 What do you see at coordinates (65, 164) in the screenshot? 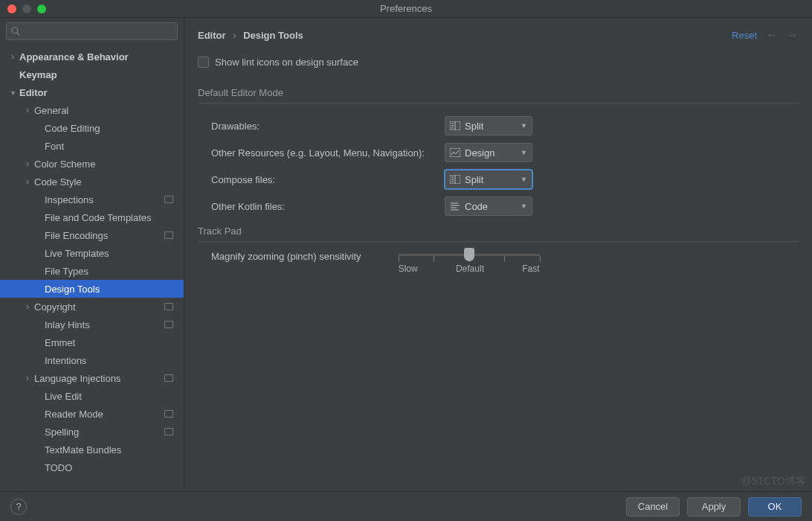
I see `tree-item-label: Color Scheme` at bounding box center [65, 164].